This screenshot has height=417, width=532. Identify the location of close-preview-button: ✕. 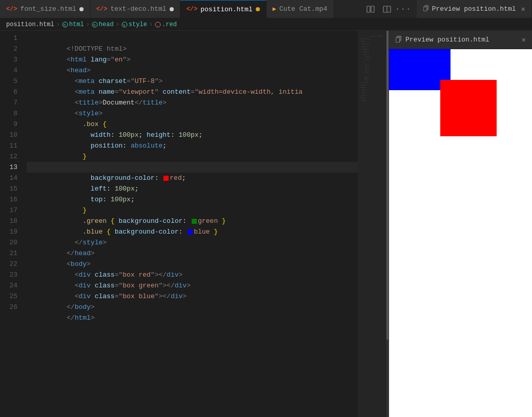
(523, 9).